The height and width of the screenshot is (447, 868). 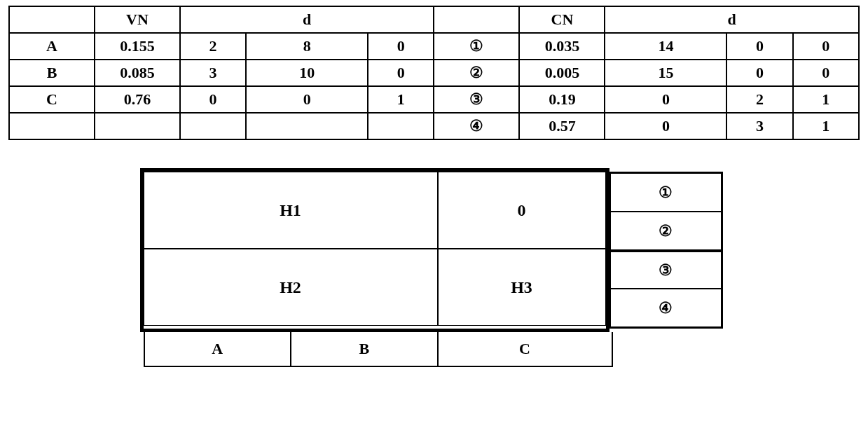 What do you see at coordinates (562, 46) in the screenshot?
I see `cn-cell: 0.035` at bounding box center [562, 46].